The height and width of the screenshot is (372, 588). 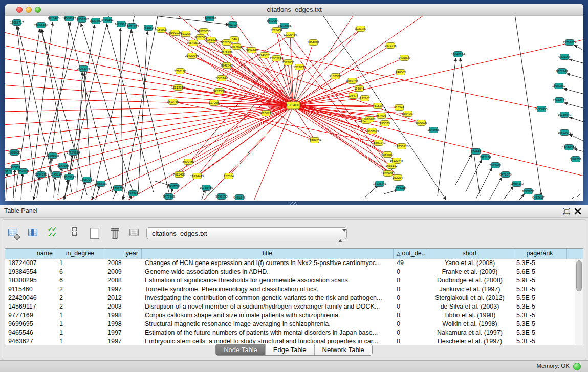 What do you see at coordinates (288, 62) in the screenshot?
I see `network-node: 6522057` at bounding box center [288, 62].